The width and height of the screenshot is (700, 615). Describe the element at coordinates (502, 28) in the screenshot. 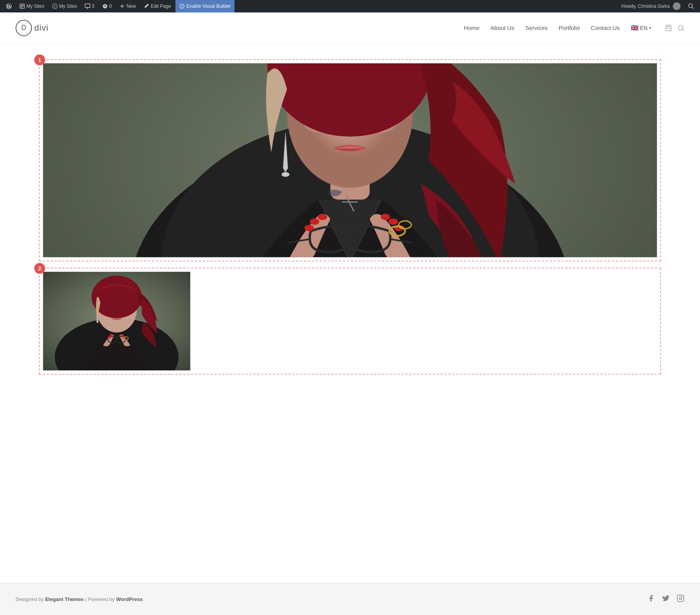

I see `nav-item-about: About Us` at that location.